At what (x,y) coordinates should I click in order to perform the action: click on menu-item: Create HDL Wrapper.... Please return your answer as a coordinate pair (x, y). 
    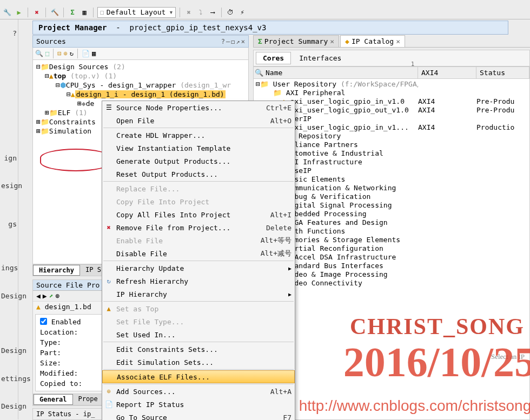
    Looking at the image, I should click on (198, 135).